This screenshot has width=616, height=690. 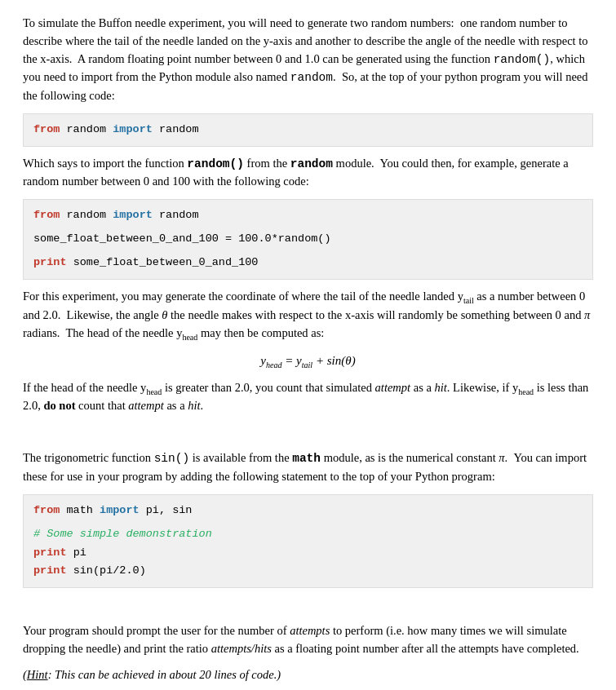 I want to click on code-block-2: from random import random some_float_bet…, so click(x=308, y=240).